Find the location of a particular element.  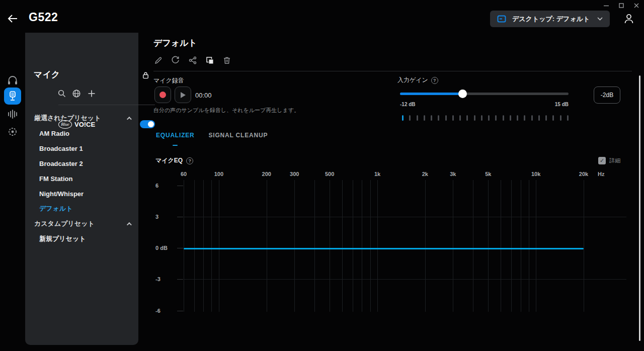

rail-tab-microphone is located at coordinates (13, 96).